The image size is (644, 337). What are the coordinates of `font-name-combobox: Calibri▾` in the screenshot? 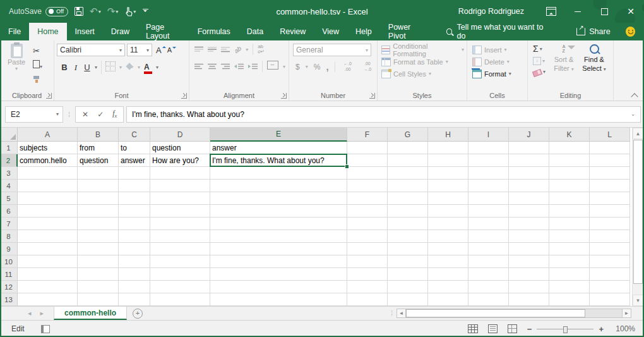 It's located at (91, 50).